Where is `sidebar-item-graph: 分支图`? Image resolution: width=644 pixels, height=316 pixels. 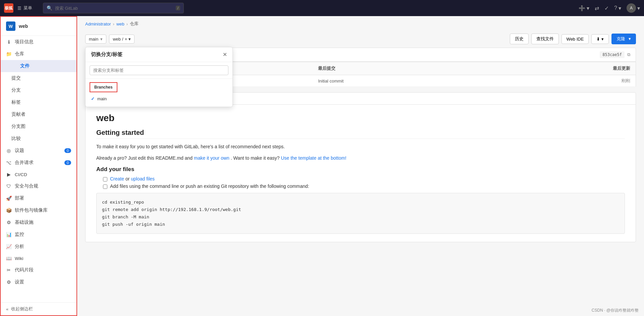 sidebar-item-graph: 分支图 is located at coordinates (39, 126).